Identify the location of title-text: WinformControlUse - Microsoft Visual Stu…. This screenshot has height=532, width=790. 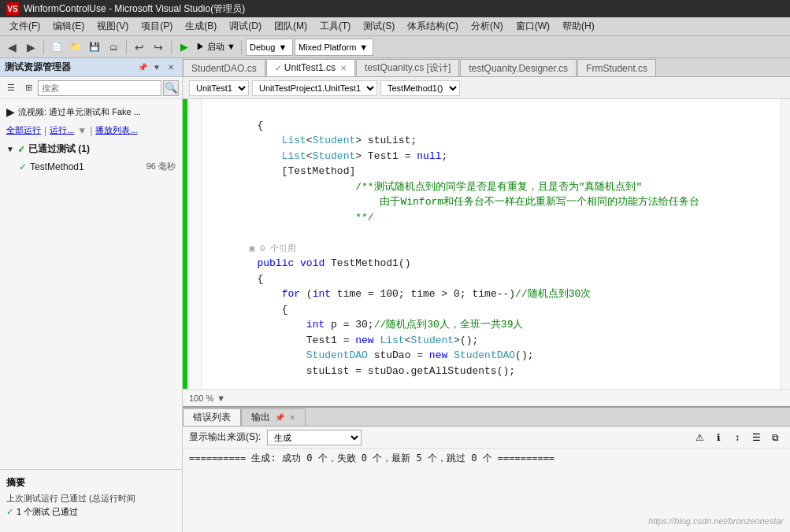
(134, 9).